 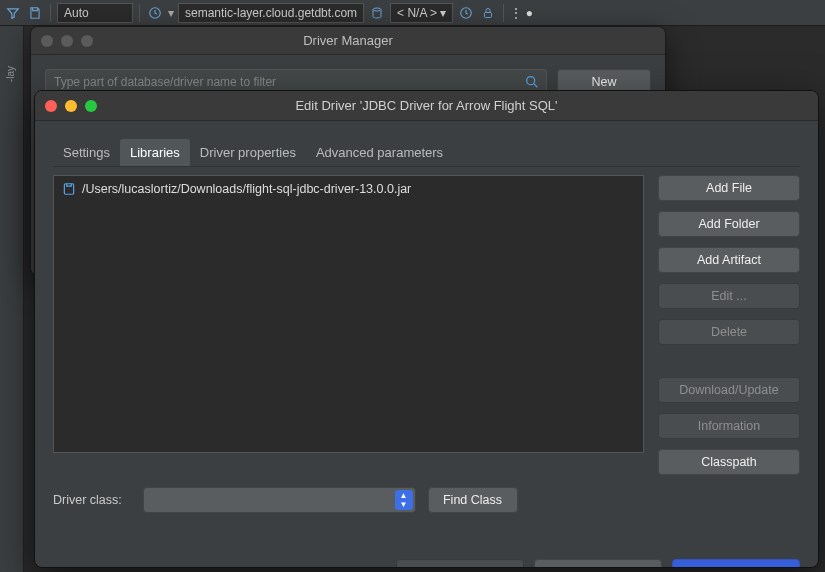 What do you see at coordinates (466, 13) in the screenshot?
I see `clock-icon` at bounding box center [466, 13].